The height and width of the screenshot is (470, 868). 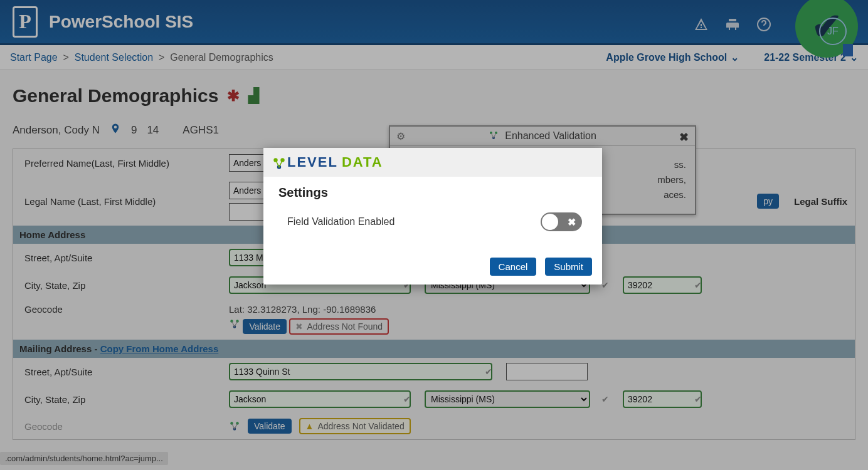 What do you see at coordinates (433, 216) in the screenshot?
I see `settings-modal: LEVEL DATA Settings Field Validation Ena…` at bounding box center [433, 216].